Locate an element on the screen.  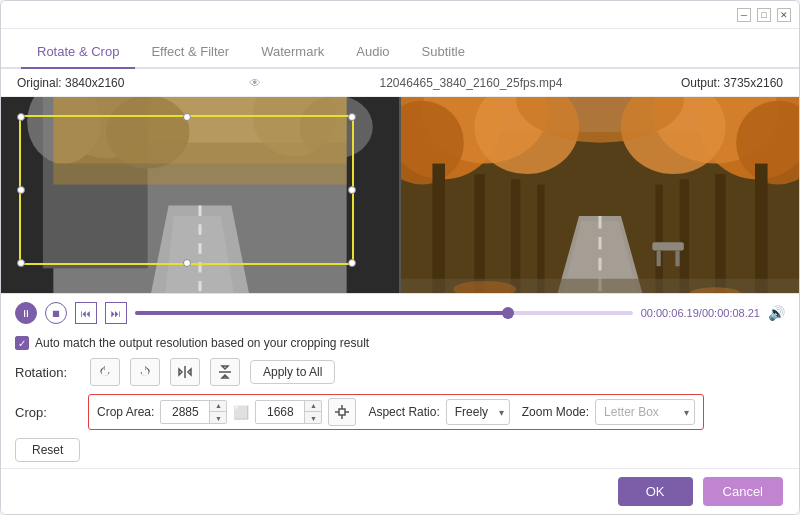
crop-width-down: ▼ is located at coordinates (218, 418).